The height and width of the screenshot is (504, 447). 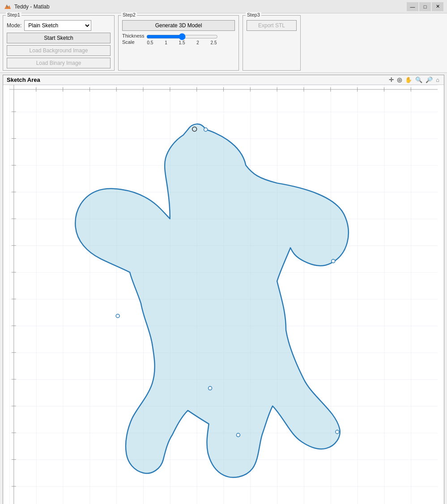 What do you see at coordinates (133, 42) in the screenshot?
I see `scale-label: Scale` at bounding box center [133, 42].